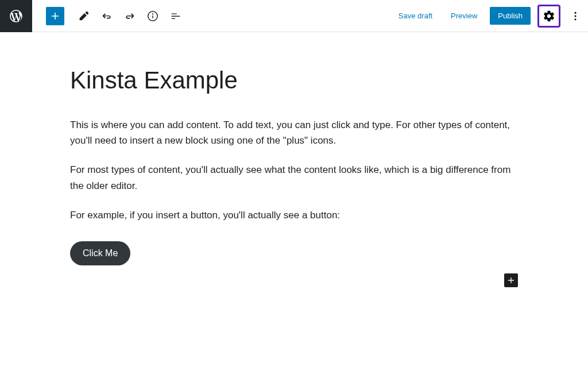  Describe the element at coordinates (176, 16) in the screenshot. I see `list-icon` at that location.